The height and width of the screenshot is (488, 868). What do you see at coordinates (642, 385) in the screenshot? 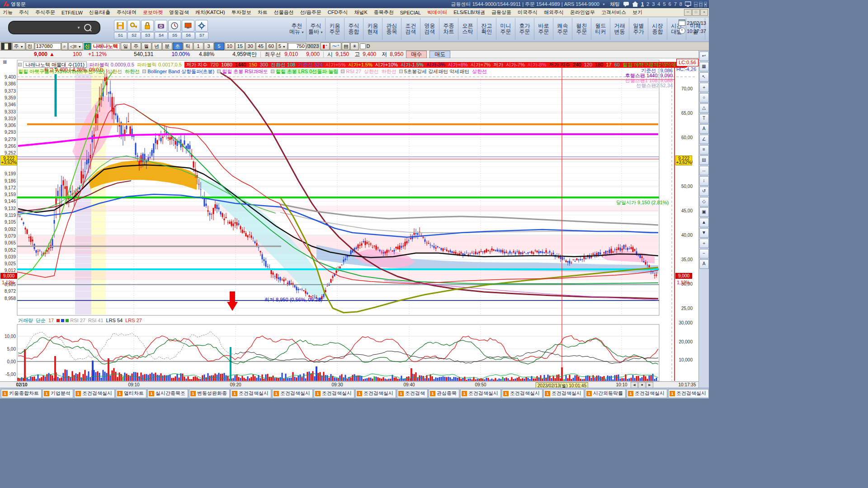
I see `x-axis-tools: ◀■▶` at bounding box center [642, 385].